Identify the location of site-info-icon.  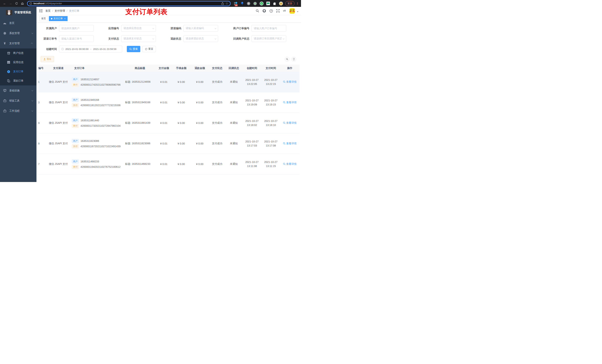
(31, 3).